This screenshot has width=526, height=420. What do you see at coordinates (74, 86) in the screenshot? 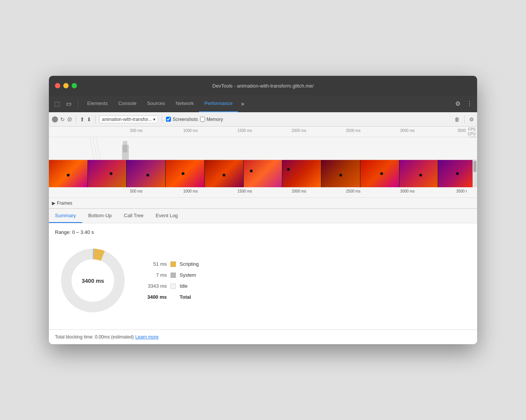
I see `fullscreen-button` at bounding box center [74, 86].